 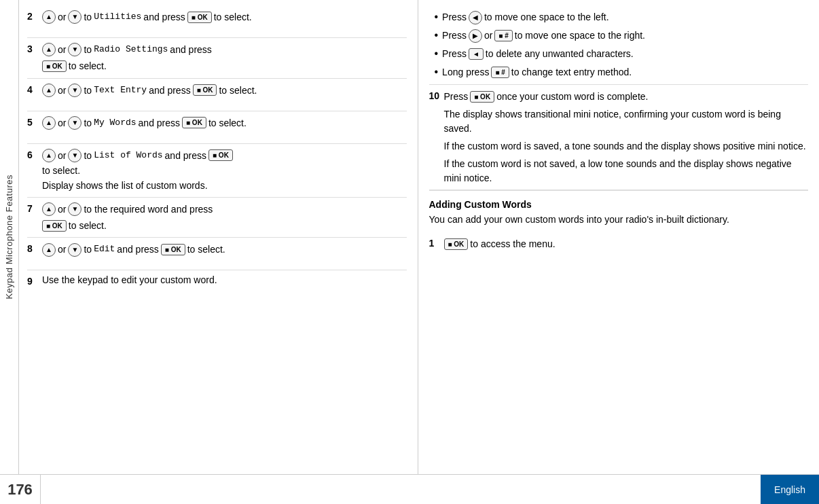 I want to click on to-text-4: to, so click(x=88, y=90).